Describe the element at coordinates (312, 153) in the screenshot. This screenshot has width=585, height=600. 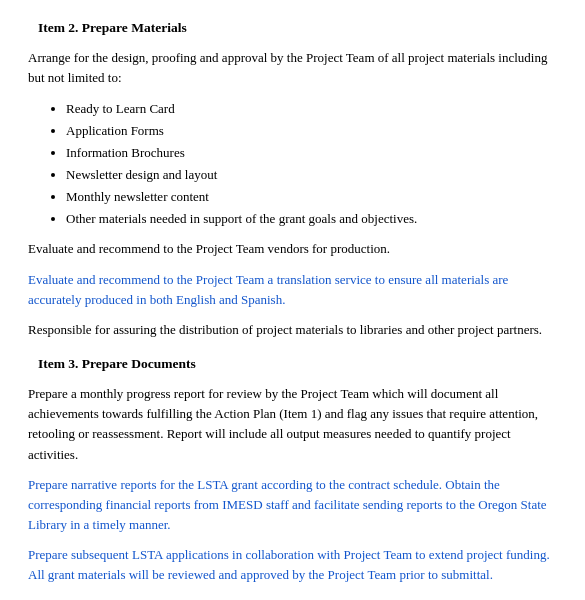
I see `list-item: Information Brochures` at that location.